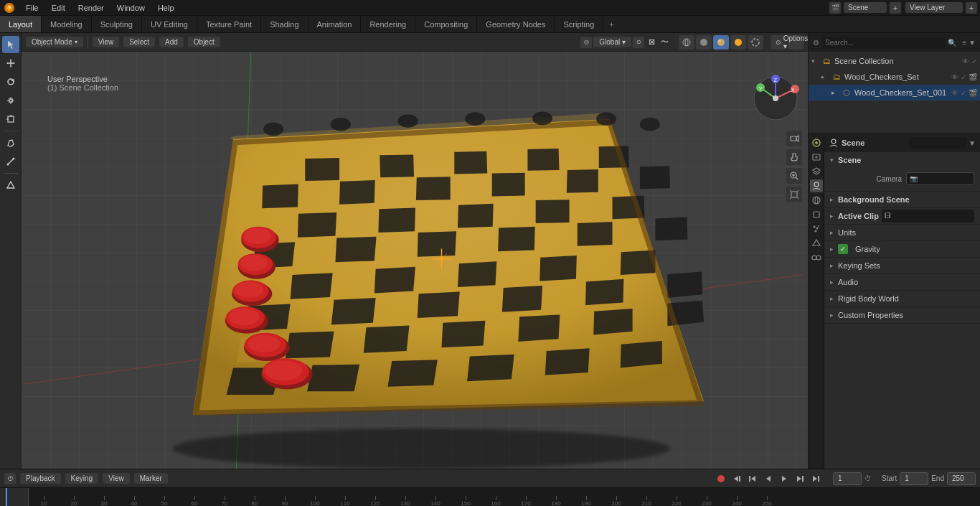 The image size is (980, 506). What do you see at coordinates (446, 24) in the screenshot?
I see `workspace-compositing: Compositing` at bounding box center [446, 24].